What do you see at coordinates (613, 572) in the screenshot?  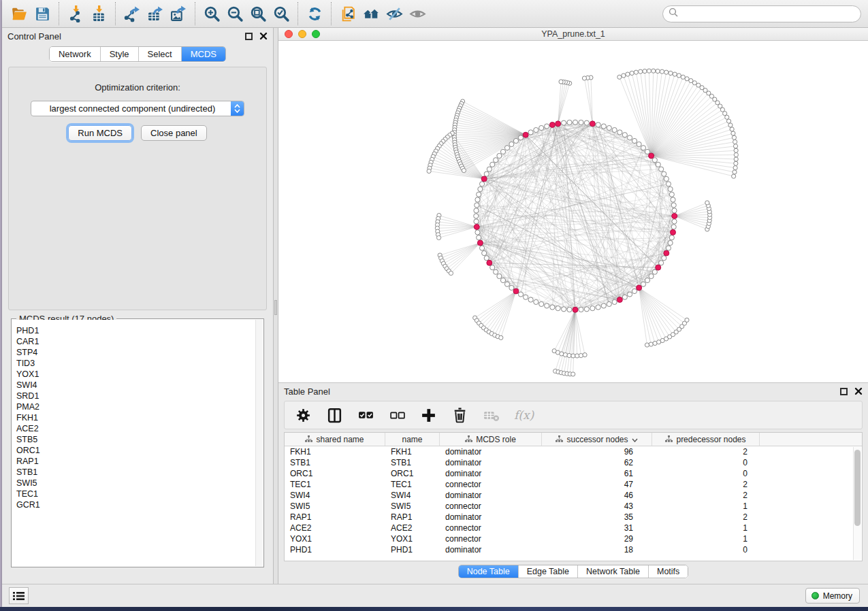 I see `tab-network-table: Network Table` at bounding box center [613, 572].